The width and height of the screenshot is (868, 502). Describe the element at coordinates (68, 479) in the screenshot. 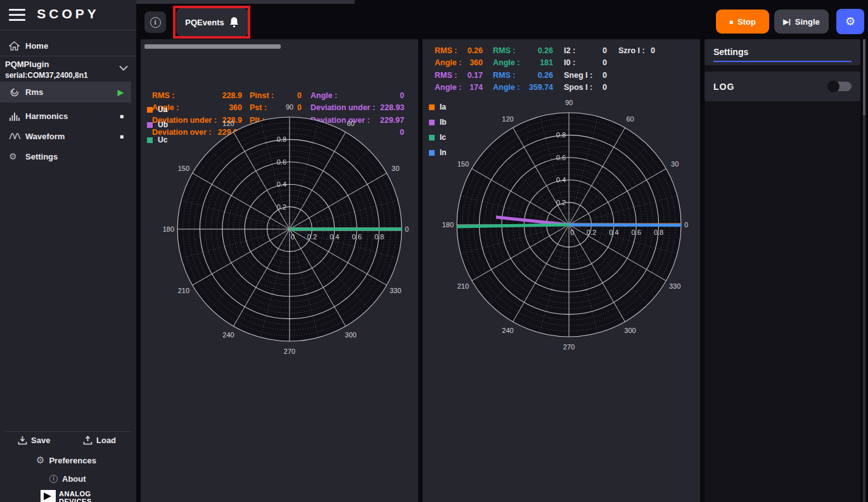

I see `about-button: i About` at that location.